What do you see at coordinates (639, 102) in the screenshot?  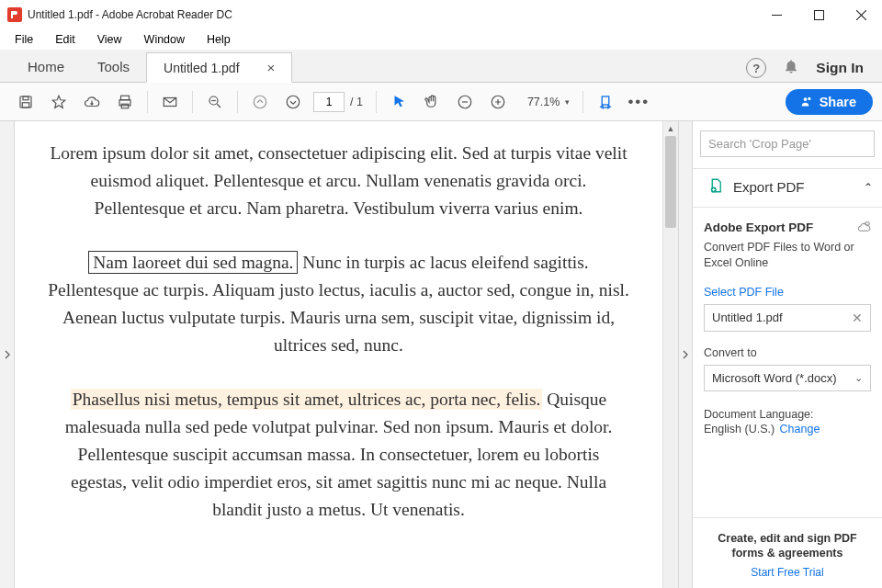 I see `more-tools-icon: •••` at bounding box center [639, 102].